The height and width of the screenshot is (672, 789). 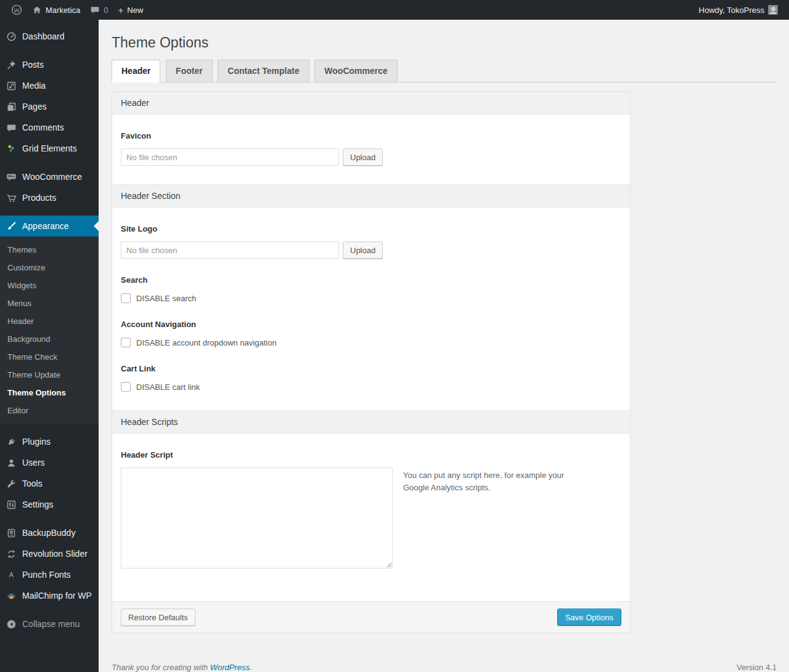 I want to click on header-script-label: Header Script, so click(x=371, y=455).